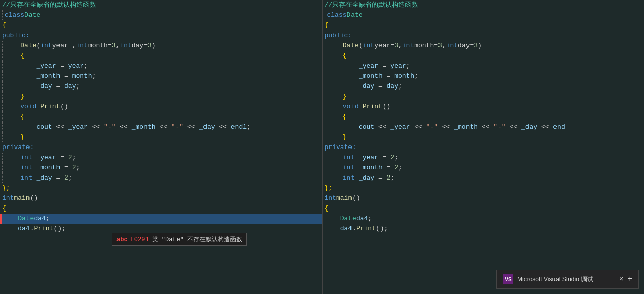 This screenshot has height=294, width=644. What do you see at coordinates (568, 279) in the screenshot?
I see `vs-popup: VS Microsoft Visual Studio 调试 × +` at bounding box center [568, 279].